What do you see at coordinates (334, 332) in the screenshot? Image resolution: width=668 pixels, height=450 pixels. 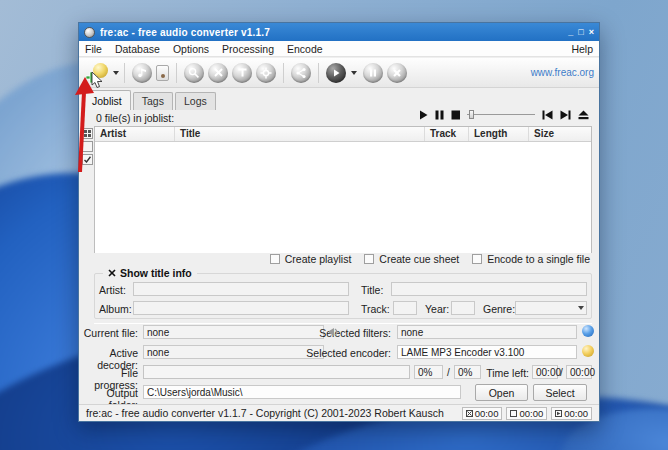 I see `megaphone-icon` at bounding box center [334, 332].